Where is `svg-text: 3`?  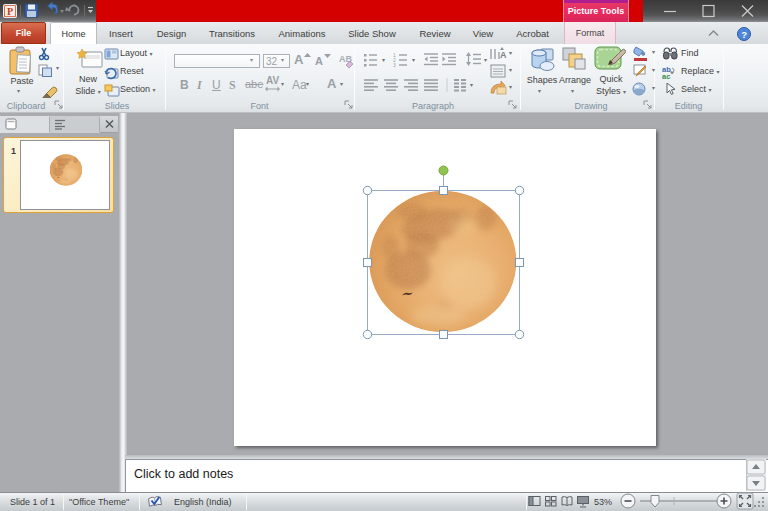
svg-text: 3 is located at coordinates (394, 65).